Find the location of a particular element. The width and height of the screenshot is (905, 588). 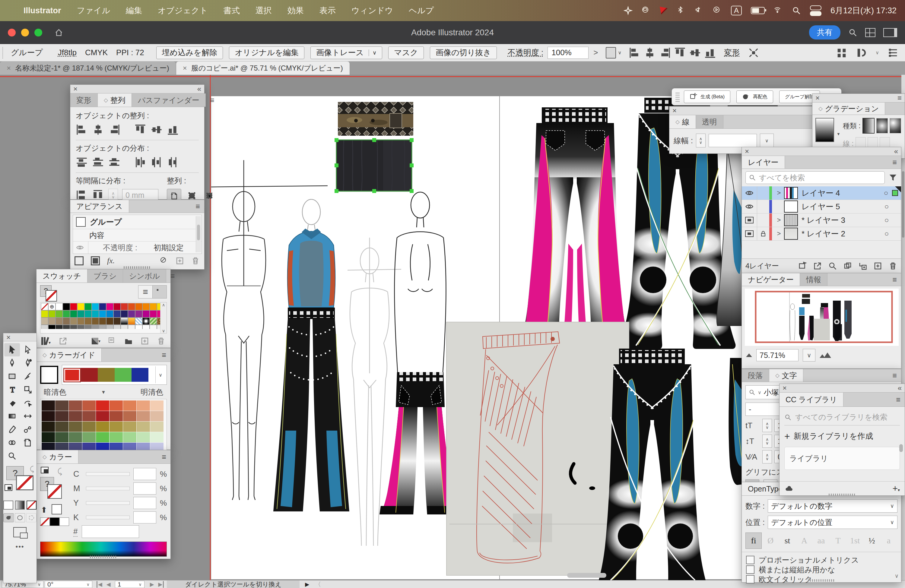

opentype-glyph-½: ½ is located at coordinates (872, 540).